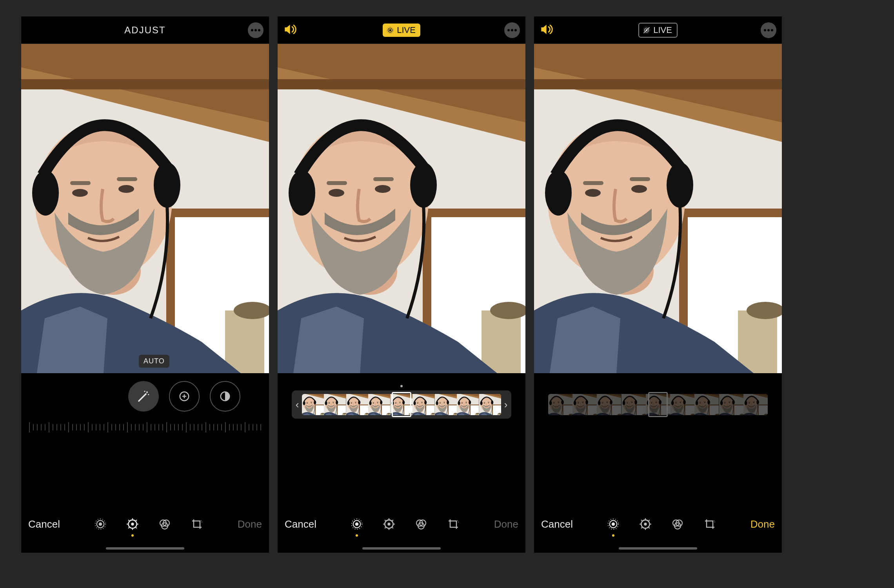 This screenshot has width=894, height=588. What do you see at coordinates (225, 396) in the screenshot?
I see `brilliance-button` at bounding box center [225, 396].